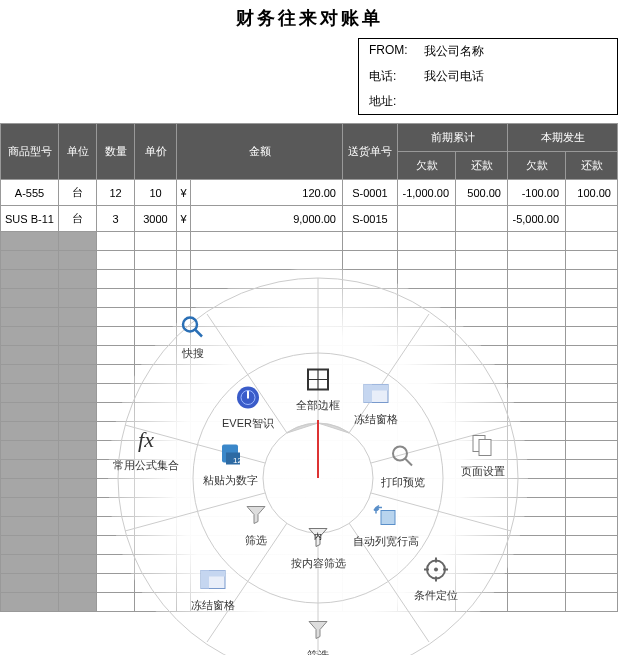 The width and height of the screenshot is (618, 655). Describe the element at coordinates (116, 193) in the screenshot. I see `cell: 12` at that location.